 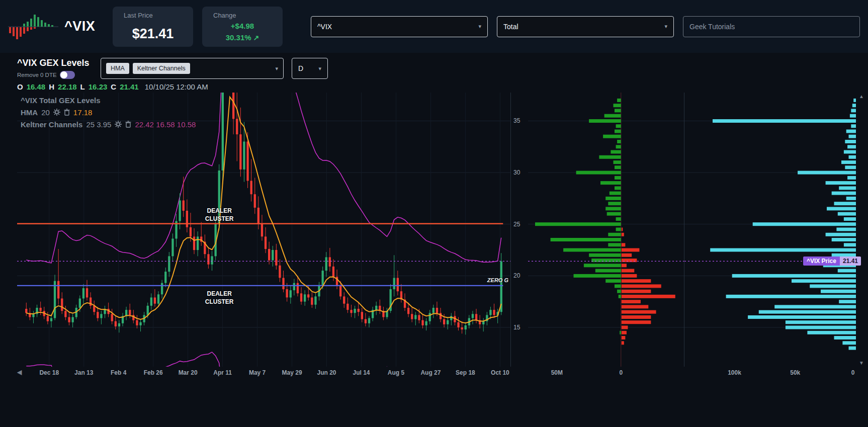 What do you see at coordinates (442, 373) in the screenshot?
I see `time-axis: ◀ Dec 18Jan 13Feb 4Feb 26Mar 20Apr 11May…` at bounding box center [442, 373].